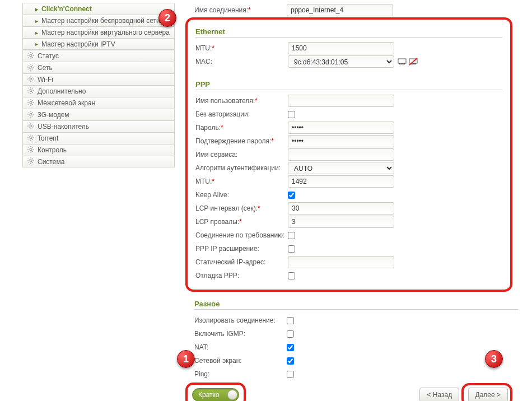  What do you see at coordinates (242, 128) in the screenshot?
I see `ppp-password-label: Пароль:*` at bounding box center [242, 128].